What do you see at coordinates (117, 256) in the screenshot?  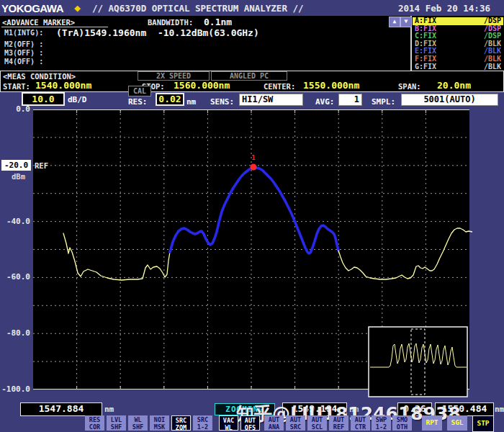 I see `trace-A-left` at bounding box center [117, 256].